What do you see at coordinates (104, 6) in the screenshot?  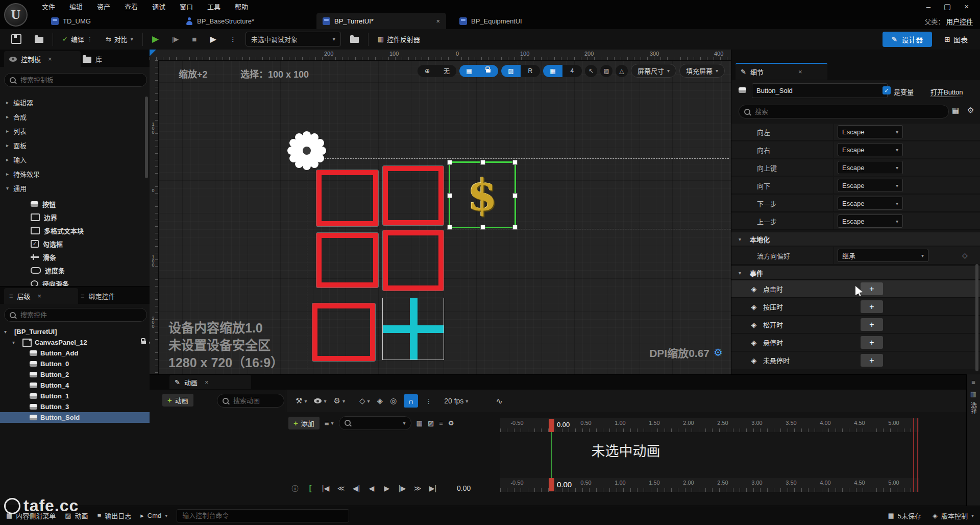 I see `menu-asset: 资产` at bounding box center [104, 6].